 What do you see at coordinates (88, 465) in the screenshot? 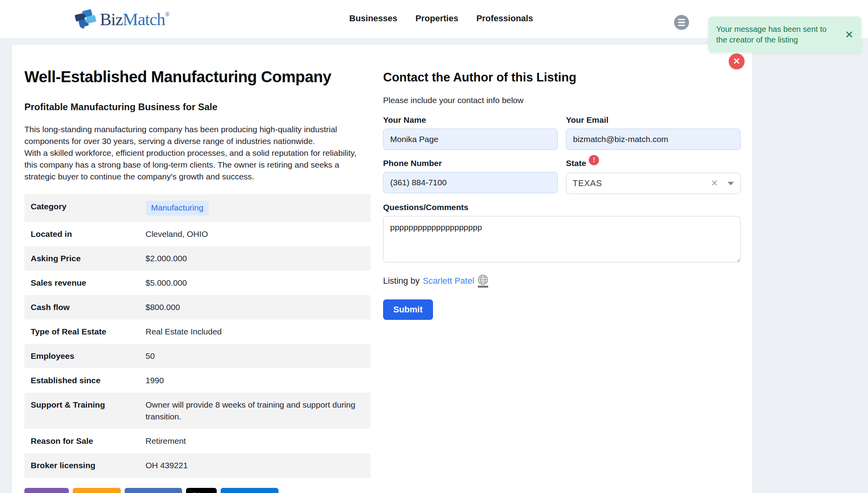
I see `row-label: Broker licensing` at bounding box center [88, 465].